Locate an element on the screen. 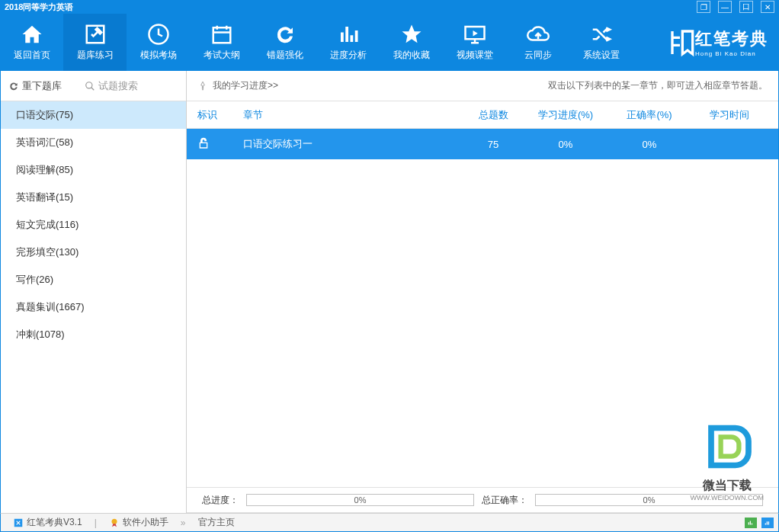 The width and height of the screenshot is (779, 532). nav-favorites-label: 我的收藏 is located at coordinates (412, 55).